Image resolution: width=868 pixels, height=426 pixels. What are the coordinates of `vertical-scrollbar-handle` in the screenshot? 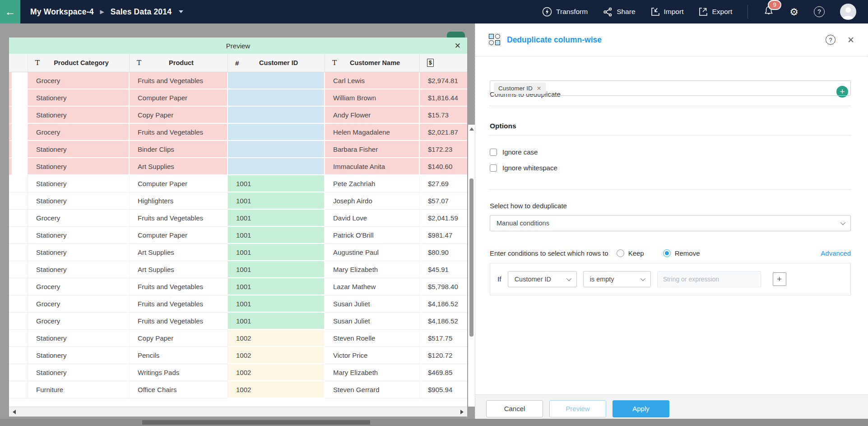 It's located at (471, 257).